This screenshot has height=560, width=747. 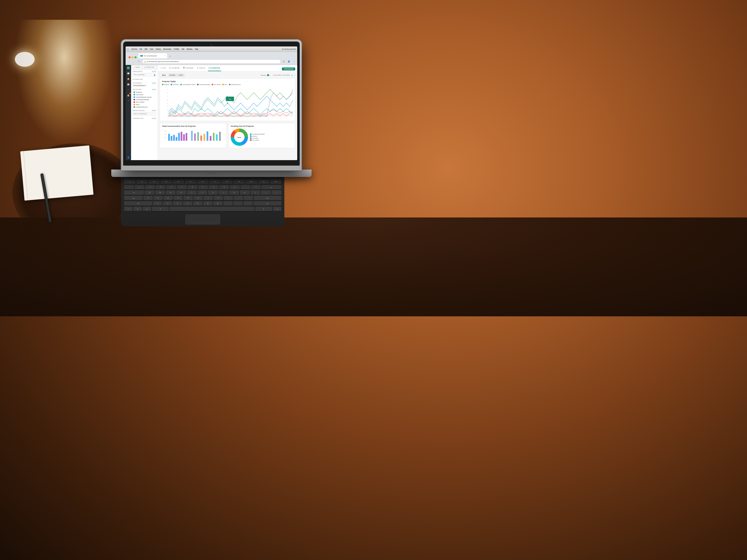 What do you see at coordinates (163, 68) in the screenshot?
I see `nav-lijst: ≡ LIJST` at bounding box center [163, 68].